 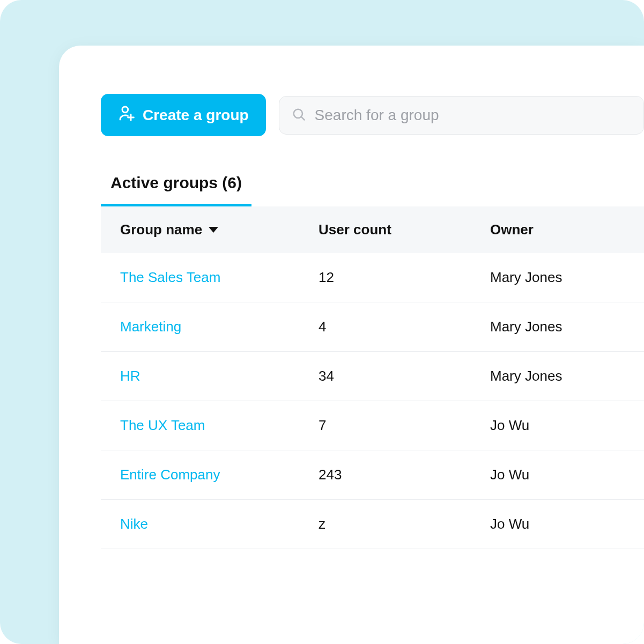 What do you see at coordinates (355, 230) in the screenshot?
I see `col-header-user-count-label: User count` at bounding box center [355, 230].